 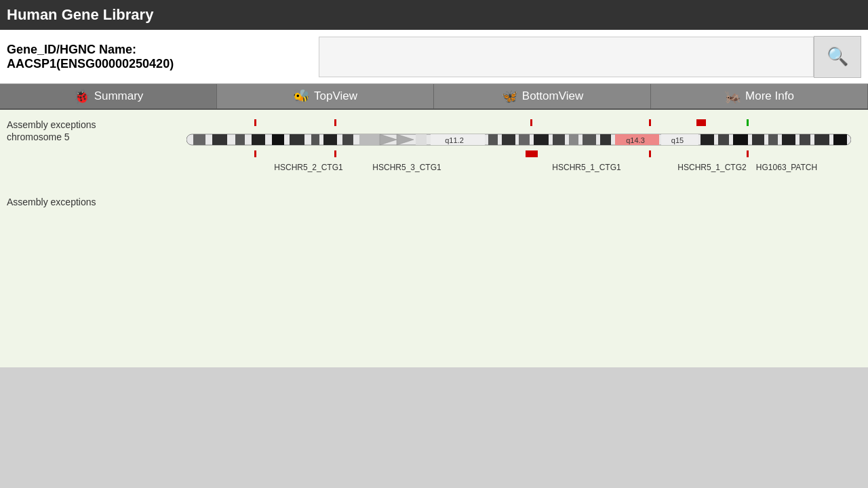 What do you see at coordinates (519, 140) in the screenshot?
I see `chromosome-bar: q11.2 q14.3 q15` at bounding box center [519, 140].